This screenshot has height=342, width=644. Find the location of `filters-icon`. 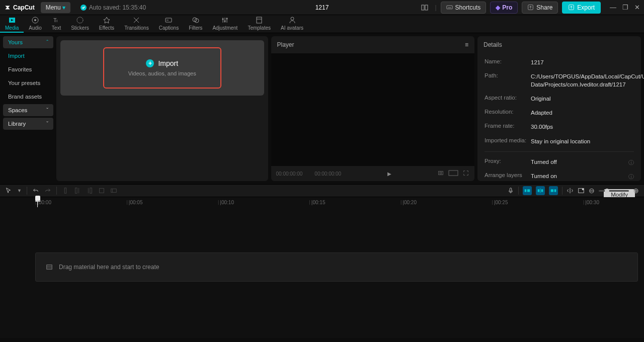

filters-icon is located at coordinates (196, 20).